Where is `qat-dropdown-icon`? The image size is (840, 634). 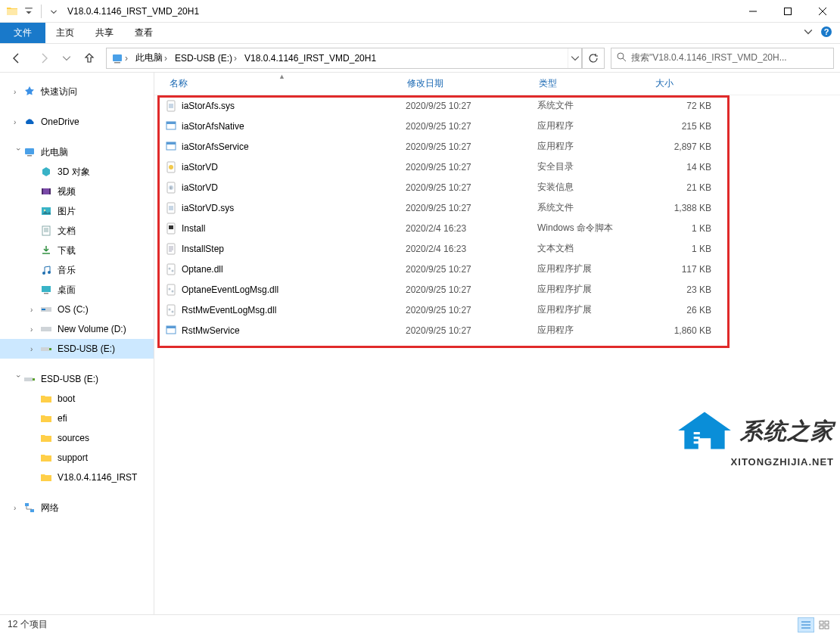 qat-dropdown-icon is located at coordinates (29, 11).